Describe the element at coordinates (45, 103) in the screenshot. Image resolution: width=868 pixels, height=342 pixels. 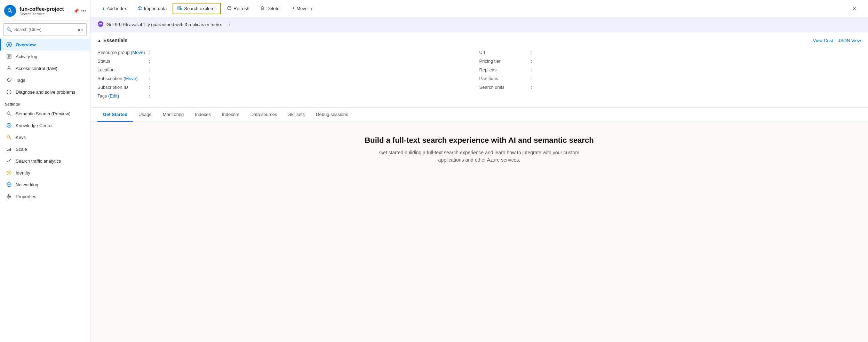
I see `settings-section-label: Settings` at that location.